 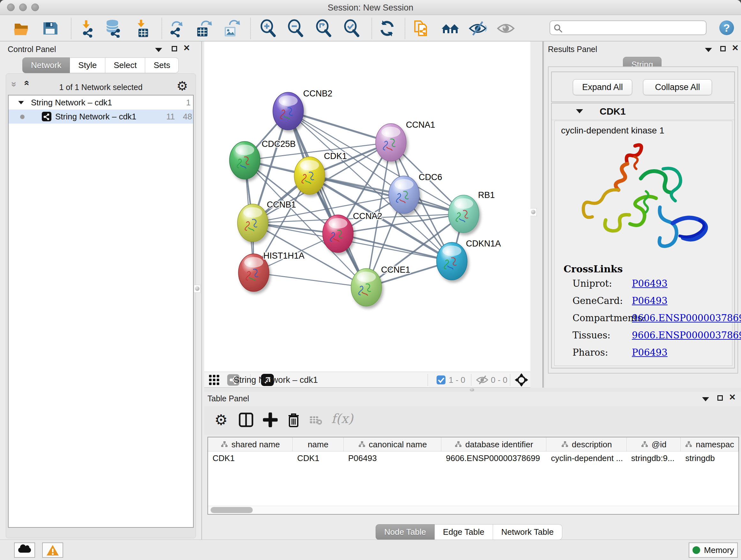 What do you see at coordinates (88, 65) in the screenshot?
I see `tab-style: Style` at bounding box center [88, 65].